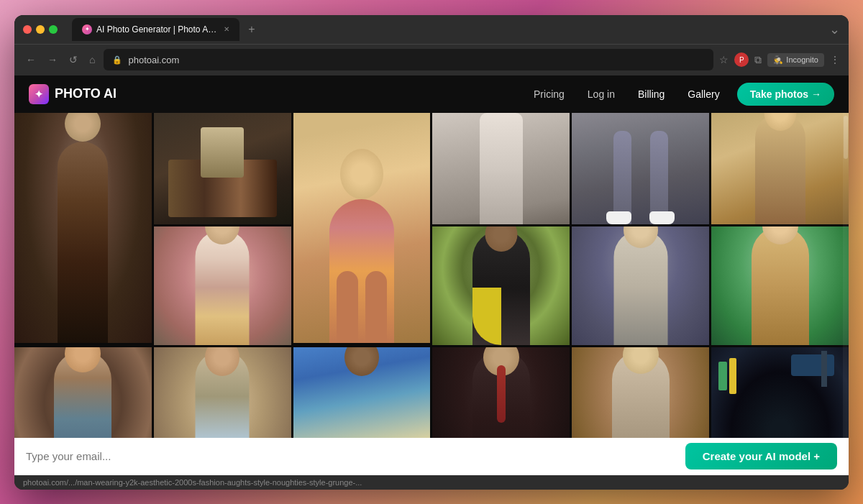 The width and height of the screenshot is (863, 504). Describe the element at coordinates (703, 94) in the screenshot. I see `gallery-link: Gallery` at that location.